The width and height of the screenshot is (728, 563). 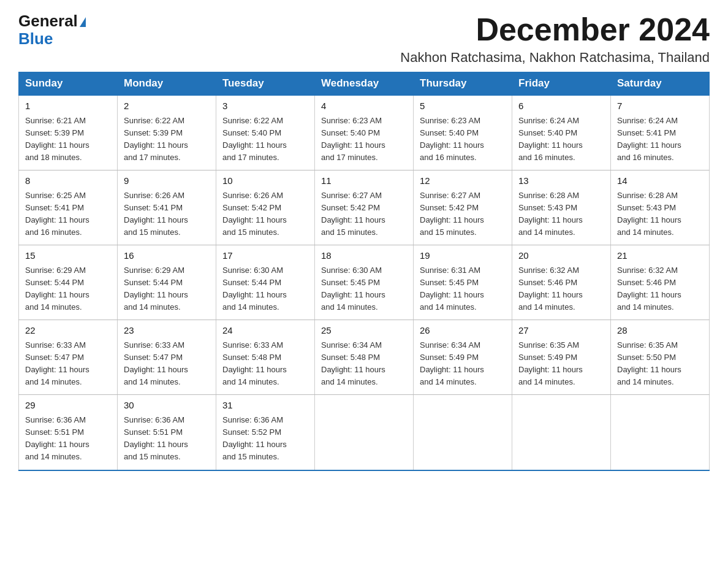 What do you see at coordinates (555, 29) in the screenshot?
I see `month-title: December 2024` at bounding box center [555, 29].